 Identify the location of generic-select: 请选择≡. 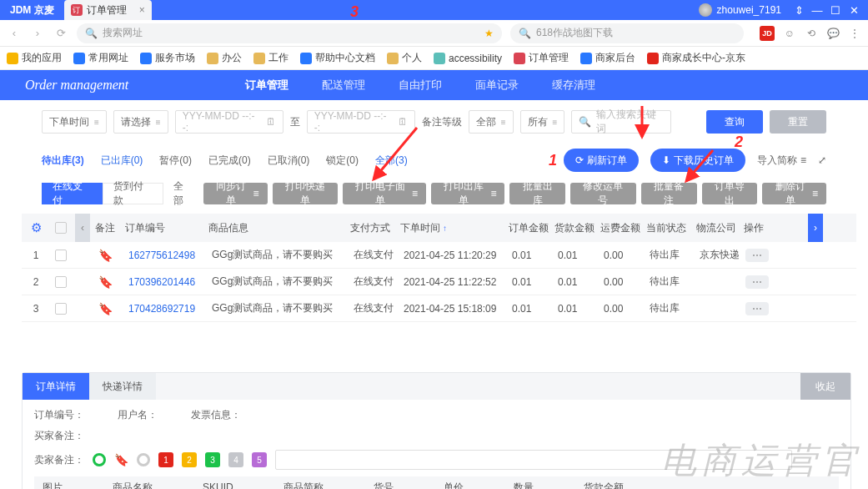
(141, 122).